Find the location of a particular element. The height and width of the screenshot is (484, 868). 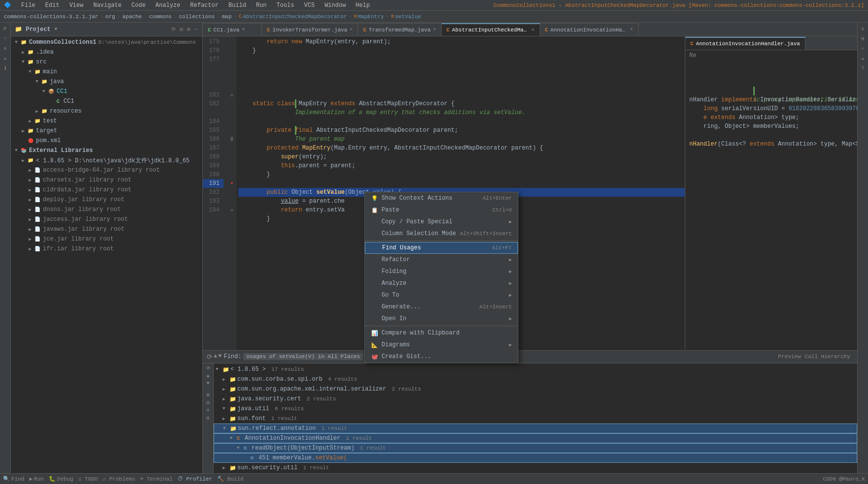

ctx-open-in: Open In ▶ is located at coordinates (441, 319).